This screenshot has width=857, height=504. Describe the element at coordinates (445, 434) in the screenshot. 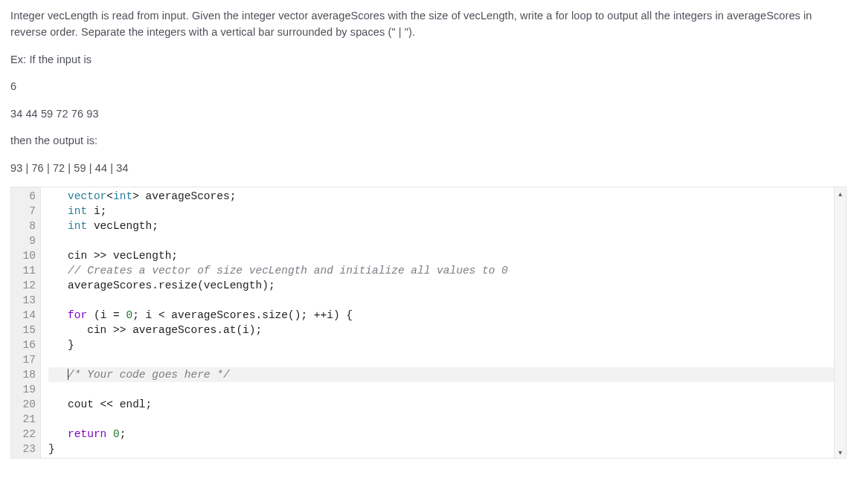

I see `code-line: return 0;` at that location.